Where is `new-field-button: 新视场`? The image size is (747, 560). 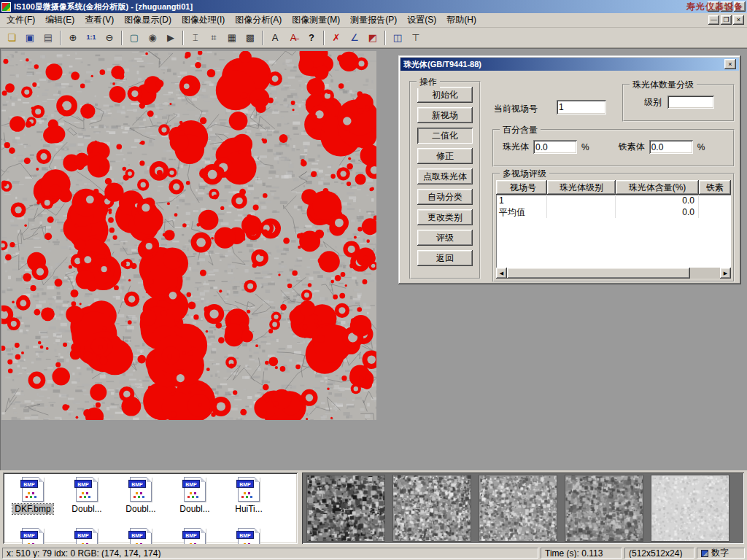
new-field-button: 新视场 is located at coordinates (445, 115).